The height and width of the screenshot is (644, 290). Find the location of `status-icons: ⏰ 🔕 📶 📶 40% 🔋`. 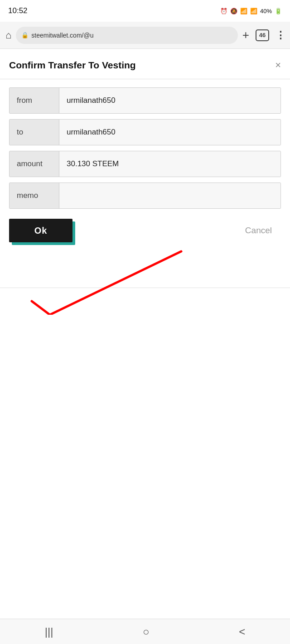

status-icons: ⏰ 🔕 📶 📶 40% 🔋 is located at coordinates (251, 11).